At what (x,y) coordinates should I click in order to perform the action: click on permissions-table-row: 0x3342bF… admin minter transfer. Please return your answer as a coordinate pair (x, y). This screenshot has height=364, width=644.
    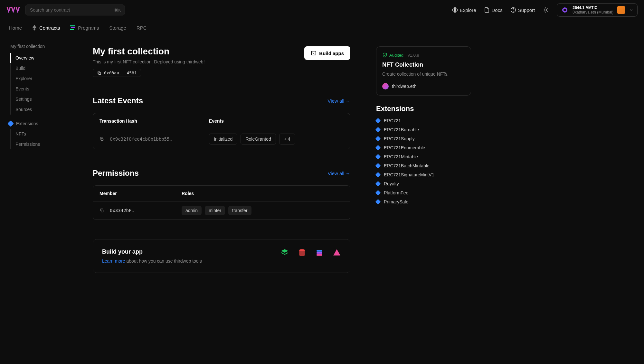
    Looking at the image, I should click on (222, 210).